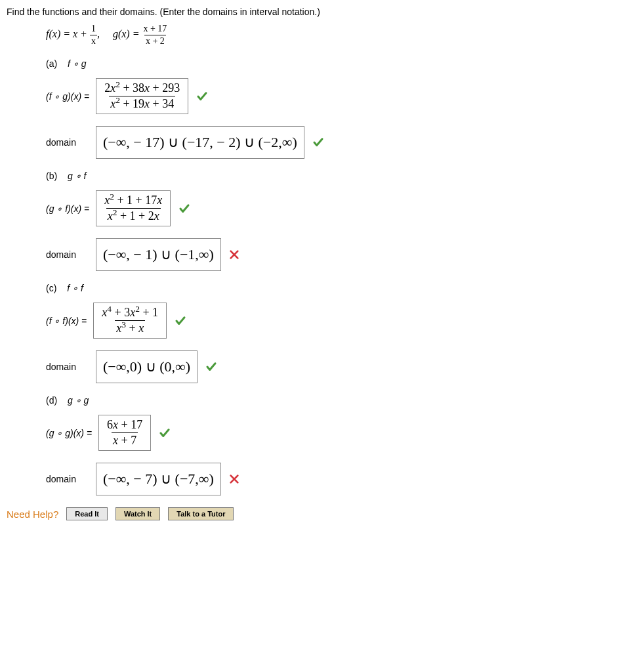  Describe the element at coordinates (130, 313) in the screenshot. I see `part-c-fn-num: x4 + 3x2 + 1` at that location.